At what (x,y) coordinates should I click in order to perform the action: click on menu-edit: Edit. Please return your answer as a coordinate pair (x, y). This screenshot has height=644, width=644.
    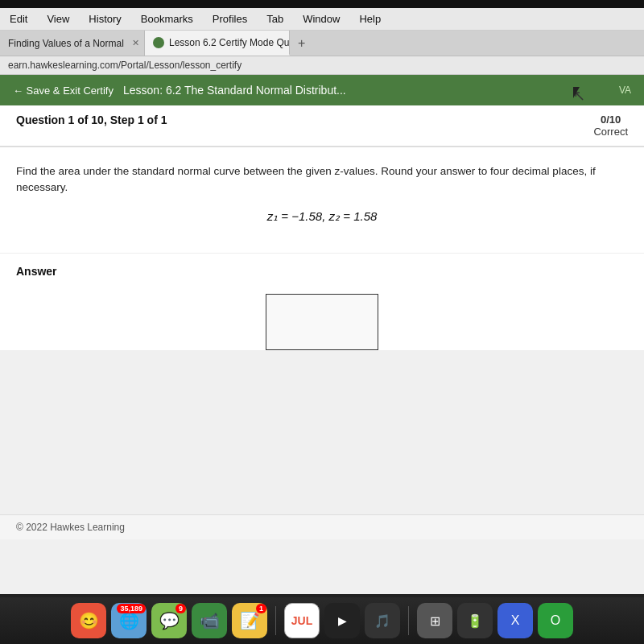
    Looking at the image, I should click on (19, 19).